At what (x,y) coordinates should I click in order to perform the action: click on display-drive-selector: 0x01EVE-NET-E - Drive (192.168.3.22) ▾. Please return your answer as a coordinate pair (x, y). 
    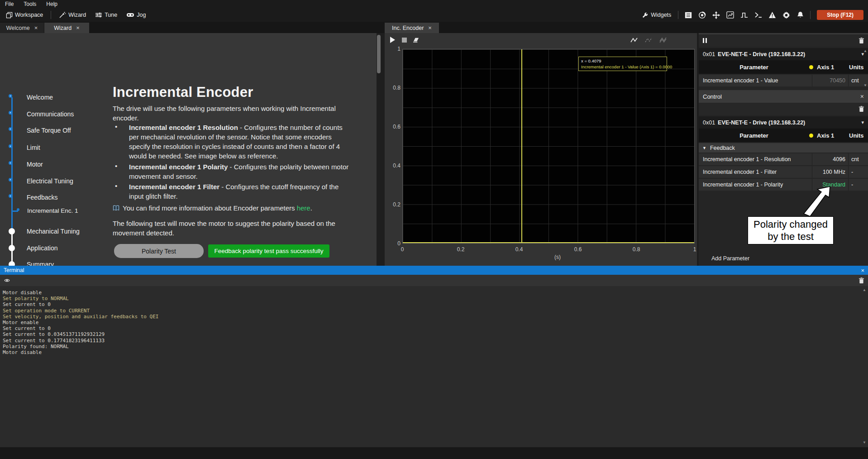
    Looking at the image, I should click on (783, 54).